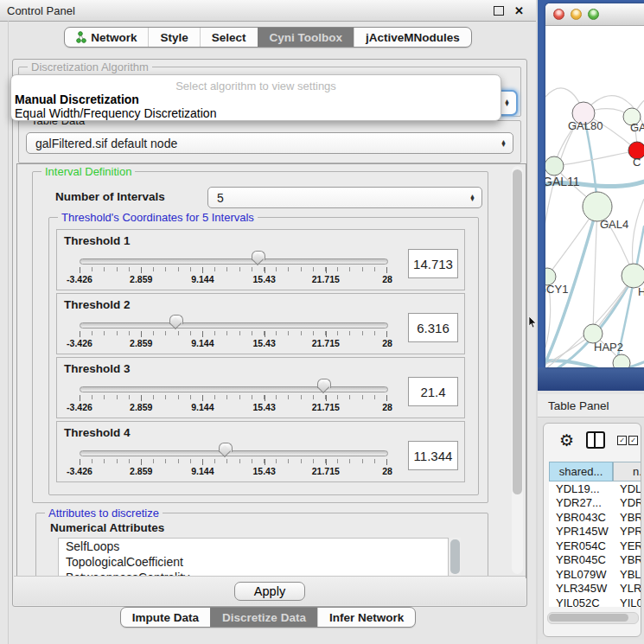 The width and height of the screenshot is (644, 644). Describe the element at coordinates (77, 99) in the screenshot. I see `dropdown-option-manual: Manual Discretization` at that location.